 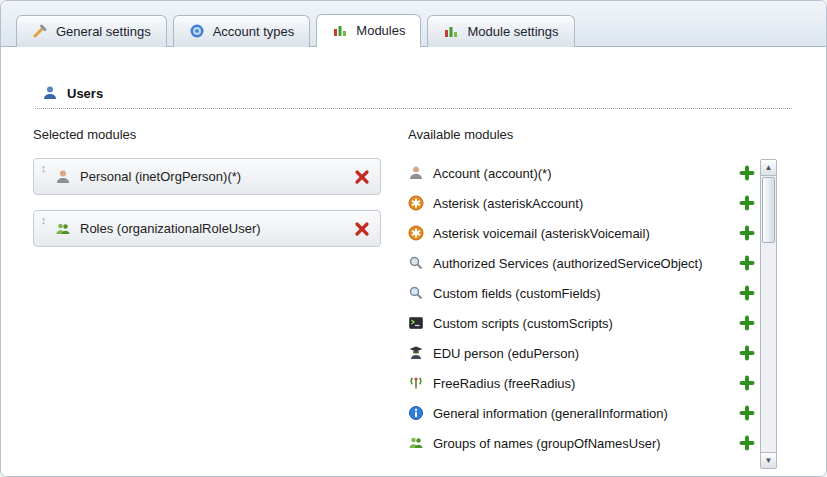 What do you see at coordinates (506, 354) in the screenshot?
I see `available-module-label: EDU person (eduPerson)` at bounding box center [506, 354].